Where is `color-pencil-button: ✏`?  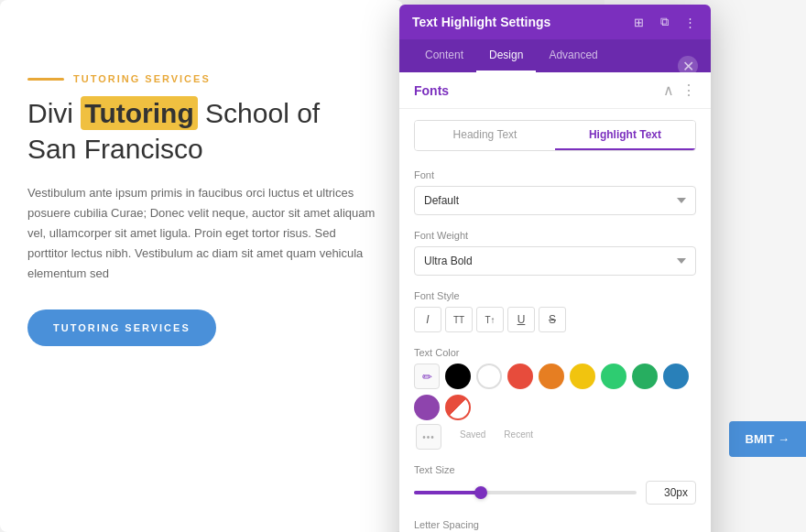
color-pencil-button: ✏ is located at coordinates (427, 376).